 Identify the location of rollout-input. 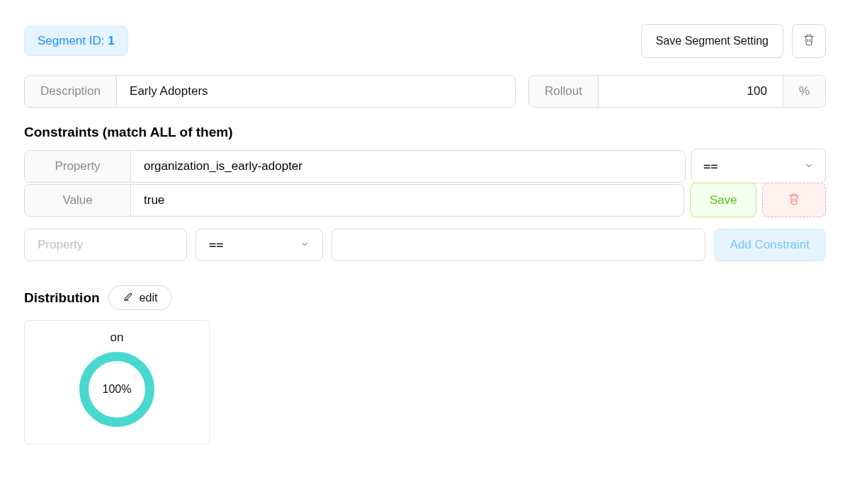
(691, 91).